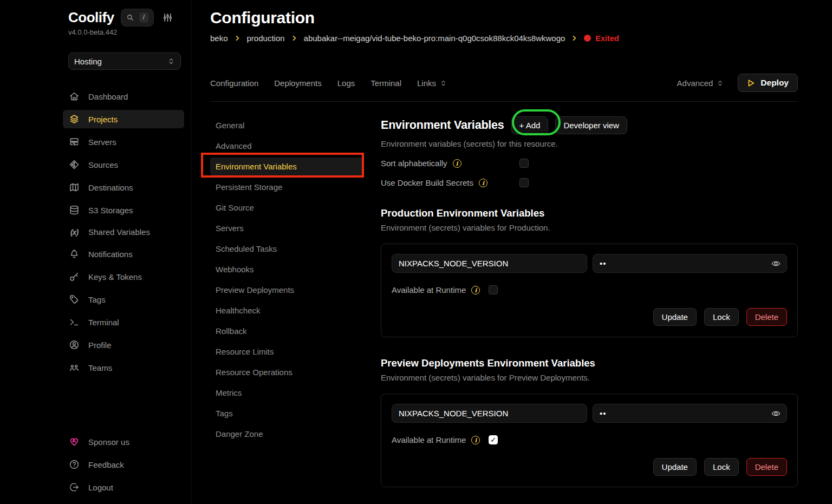  I want to click on sidebar-item-label: Feedback, so click(106, 464).